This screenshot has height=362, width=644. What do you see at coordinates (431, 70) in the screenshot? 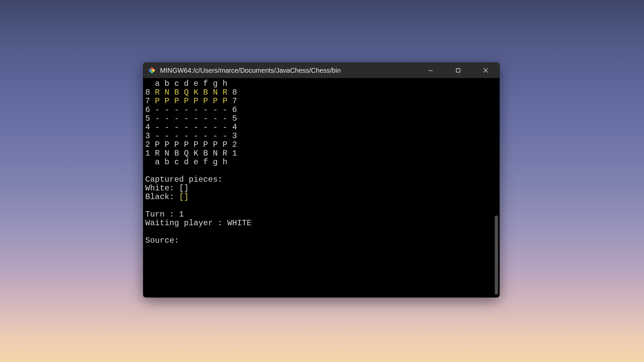
I see `minimize-icon` at bounding box center [431, 70].